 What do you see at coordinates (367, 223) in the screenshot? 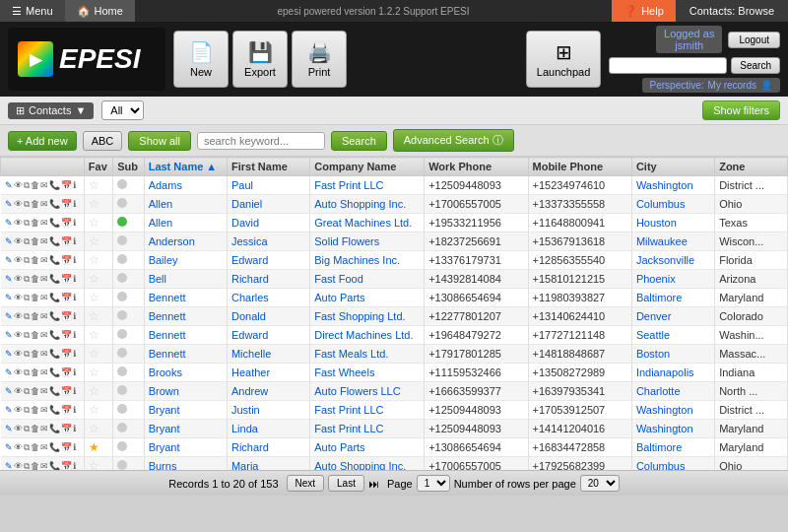
I see `row-company: Great Machines Ltd.` at bounding box center [367, 223].